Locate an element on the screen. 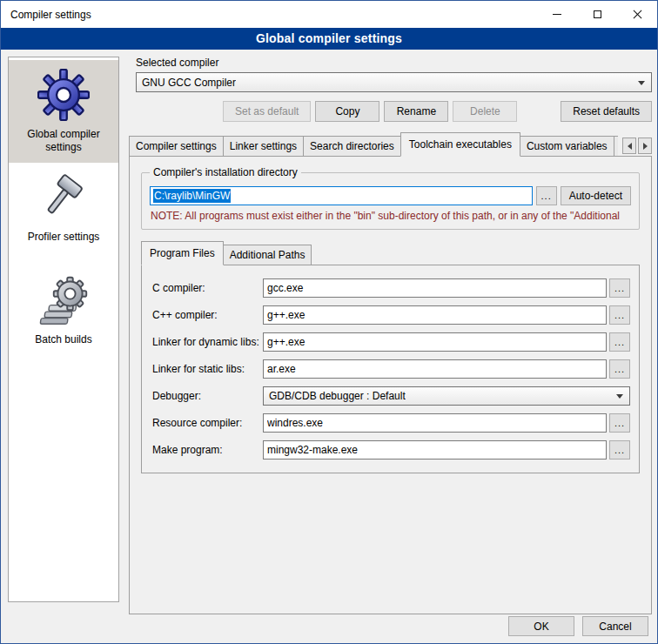  window-title: Compiler settings is located at coordinates (269, 14).